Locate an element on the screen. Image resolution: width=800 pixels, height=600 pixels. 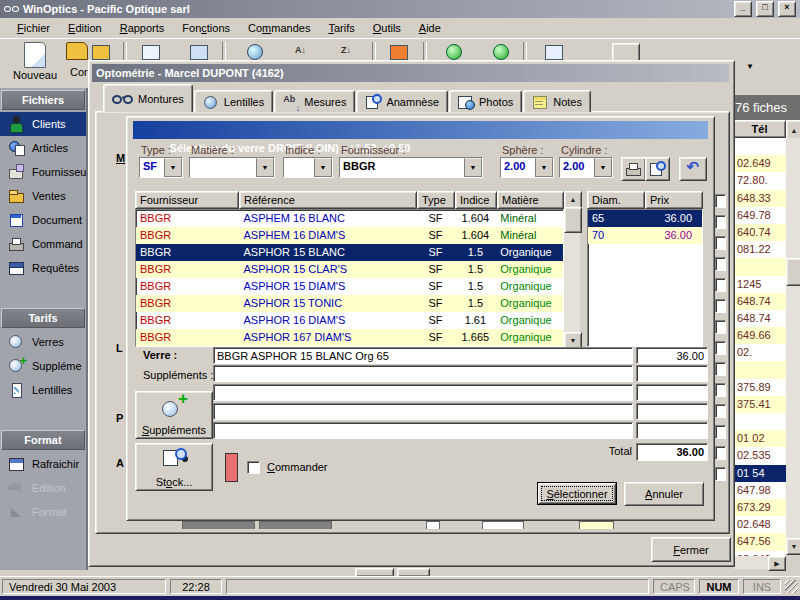
lens-row: BBGRASPHOR 167 DIAM'SSF1.665Organique is located at coordinates (350, 338).